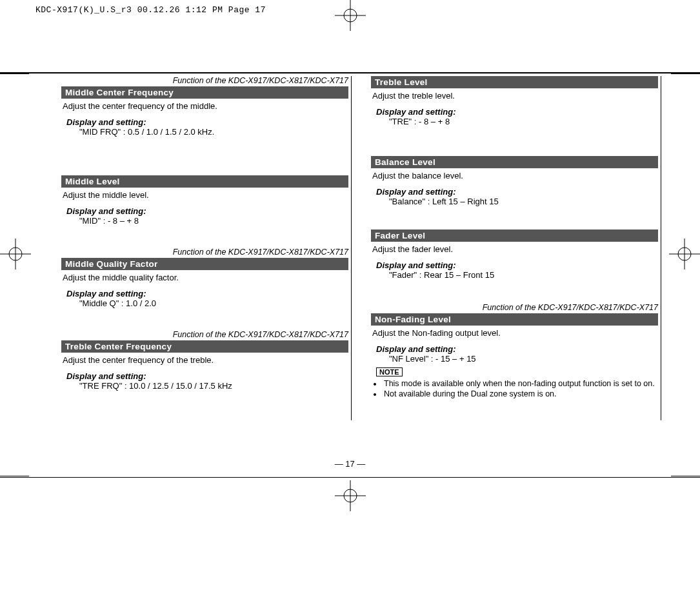 The width and height of the screenshot is (700, 615). I want to click on section-balance-level: Balance Level Adjust the balance level. …, so click(515, 181).